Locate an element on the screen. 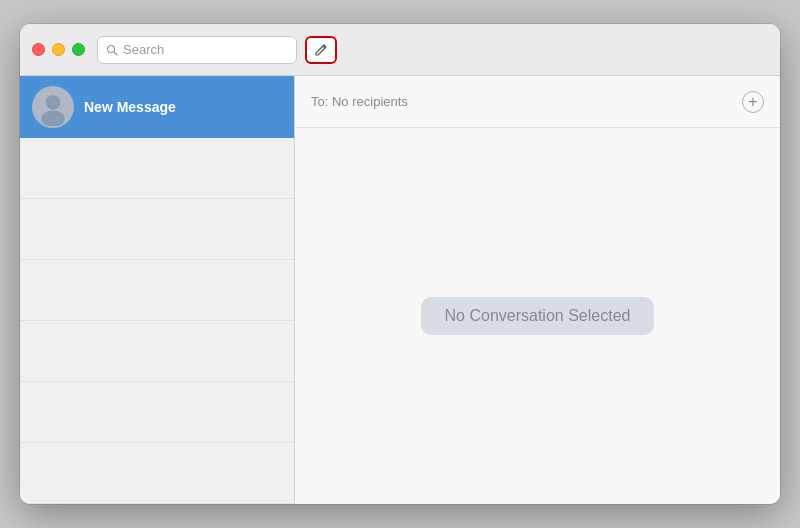  right-header: To: No recipients + is located at coordinates (538, 102).